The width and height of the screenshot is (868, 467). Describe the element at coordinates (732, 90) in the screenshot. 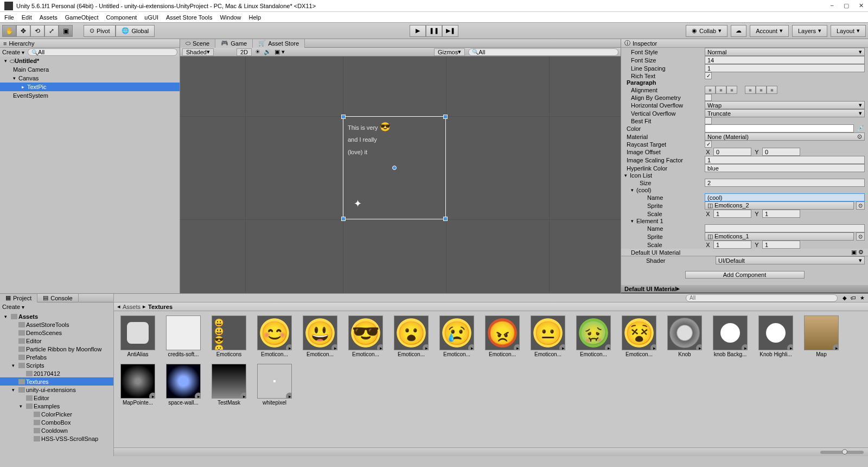

I see `align-right: ≡` at that location.